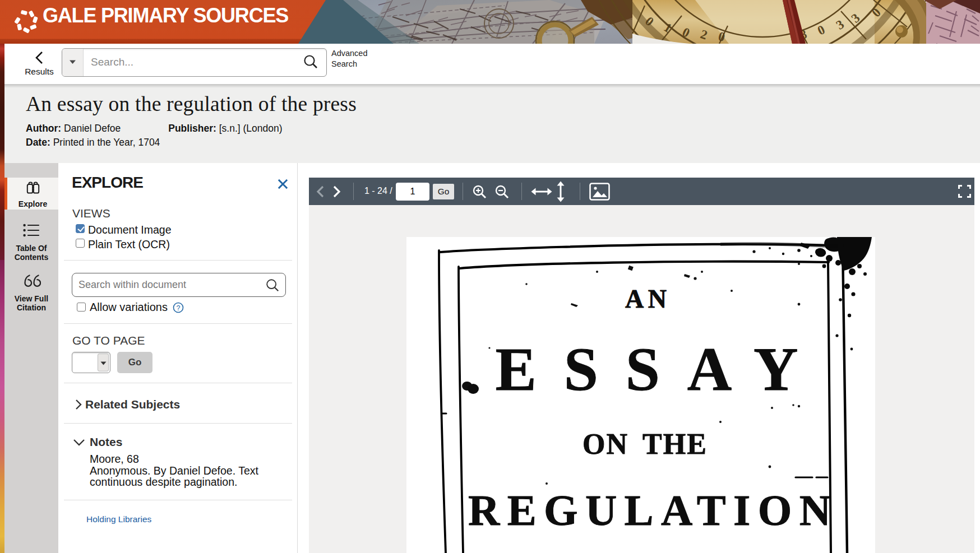 The image size is (980, 553). Describe the element at coordinates (646, 299) in the screenshot. I see `svg-text: AN` at that location.